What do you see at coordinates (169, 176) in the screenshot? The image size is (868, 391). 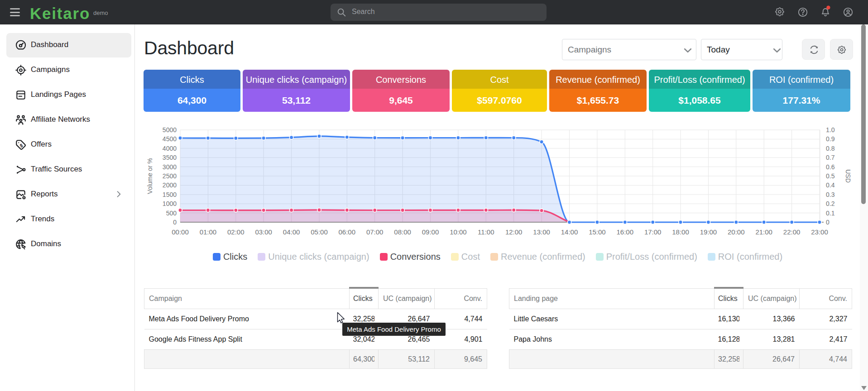 I see `svg-text: 2500` at bounding box center [169, 176].